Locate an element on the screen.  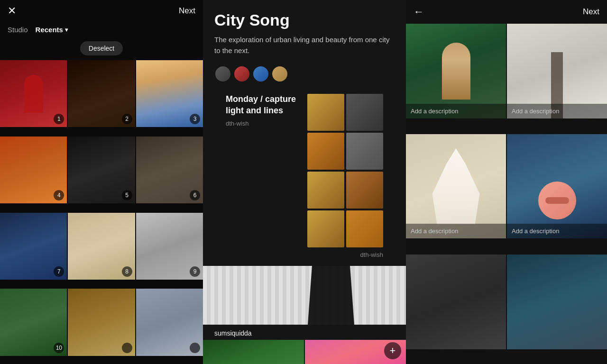
author-label-1: dth-wish is located at coordinates (264, 122).